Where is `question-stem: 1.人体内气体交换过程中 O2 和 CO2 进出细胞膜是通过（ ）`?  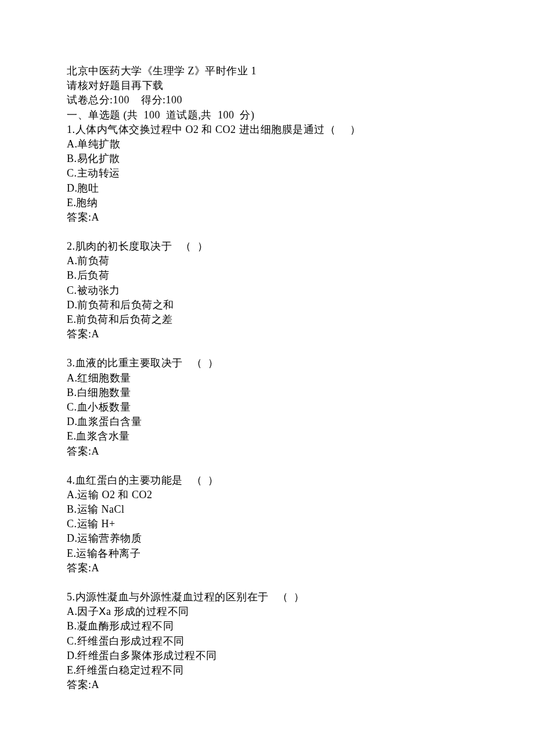 question-stem: 1.人体内气体交换过程中 O2 和 CO2 进出细胞膜是通过（ ） is located at coordinates (267, 130).